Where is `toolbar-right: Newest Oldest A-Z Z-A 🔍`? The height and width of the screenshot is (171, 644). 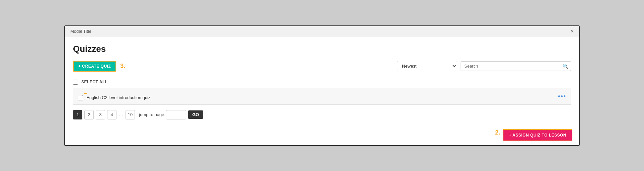 toolbar-right: Newest Oldest A-Z Z-A 🔍 is located at coordinates (484, 66).